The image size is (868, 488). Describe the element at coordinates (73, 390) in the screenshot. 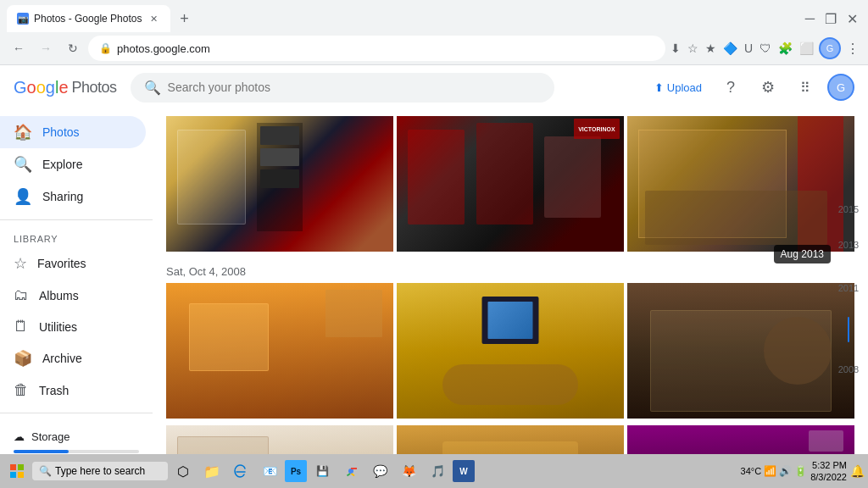

I see `sidebar-item-trash: 🗑 Trash` at that location.